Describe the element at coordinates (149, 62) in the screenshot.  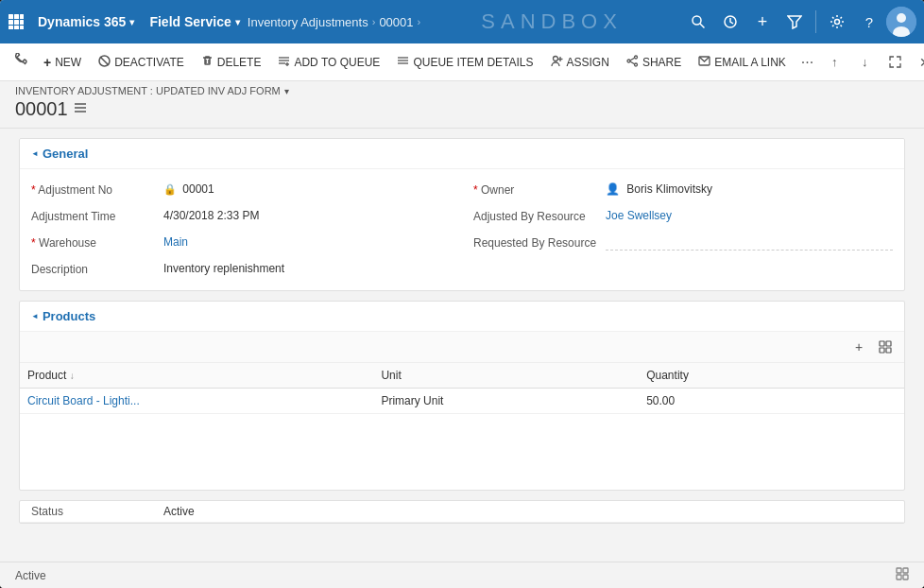
I see `deactivate-label: DEACTIVATE` at that location.